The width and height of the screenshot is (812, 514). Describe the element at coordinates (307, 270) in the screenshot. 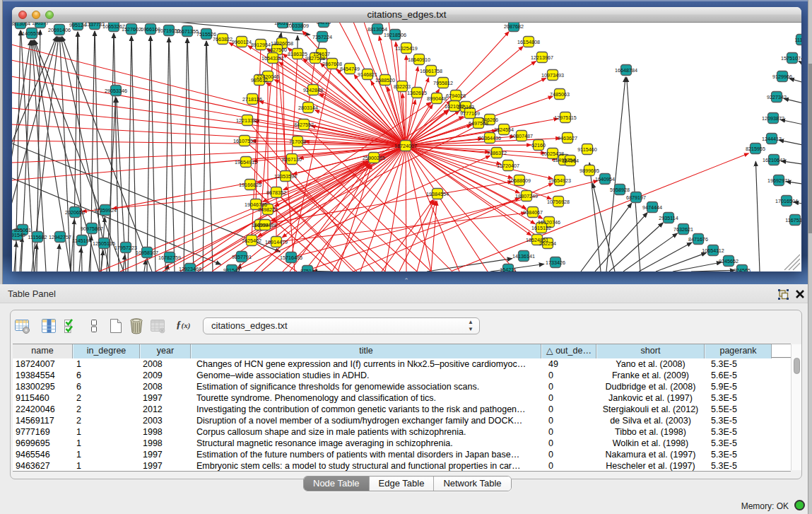

I see `svg-text: 87514` at that location.